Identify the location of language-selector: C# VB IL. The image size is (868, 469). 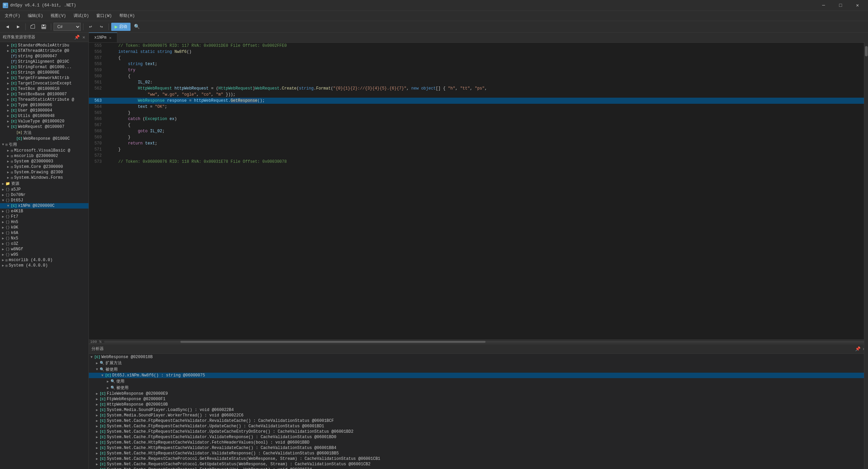
(67, 27).